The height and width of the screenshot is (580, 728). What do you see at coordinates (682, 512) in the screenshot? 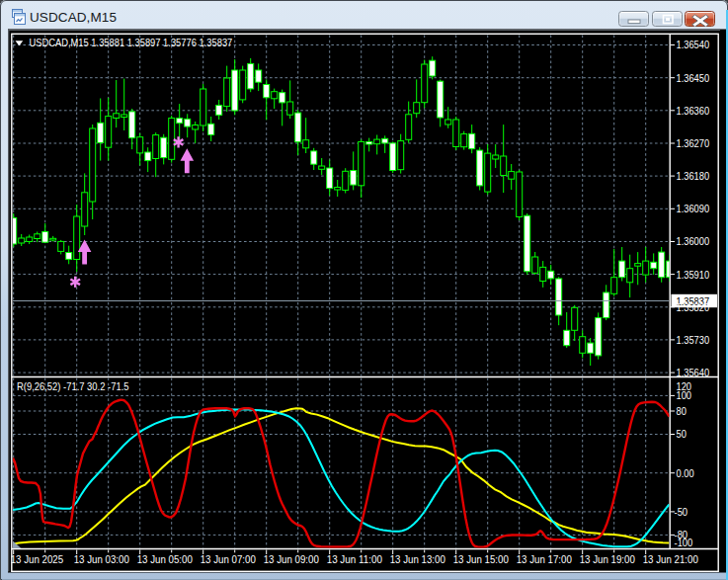
I see `svg-text: -50` at bounding box center [682, 512].